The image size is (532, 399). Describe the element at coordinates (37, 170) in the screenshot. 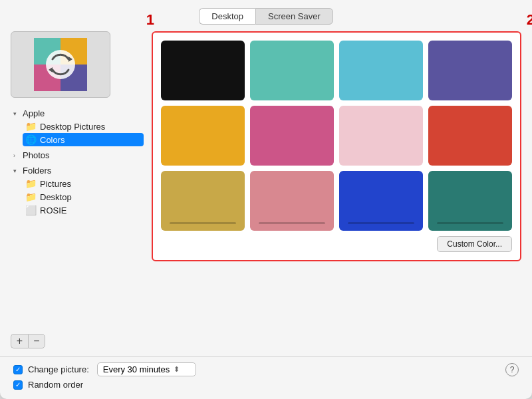

I see `sidebar-item-folders-label: Folders` at that location.